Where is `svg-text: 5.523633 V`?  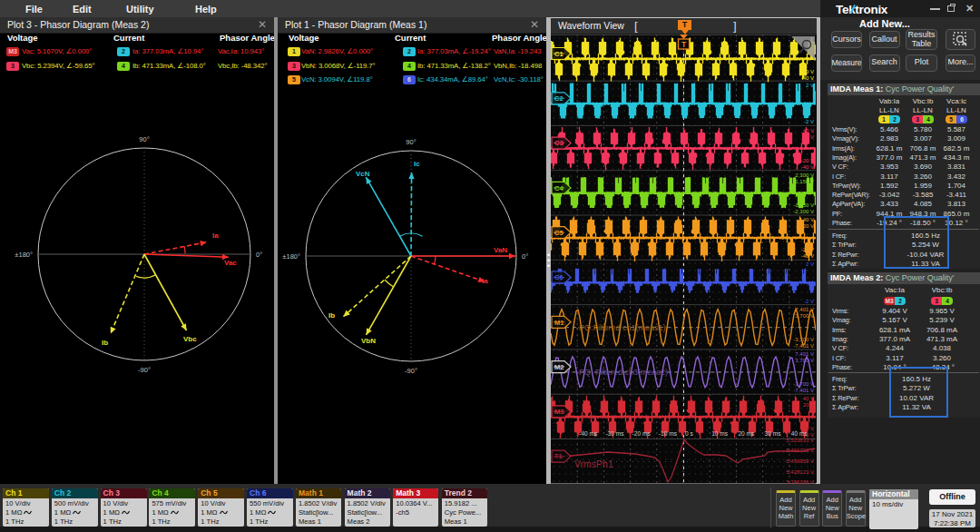
svg-text: 5.523633 V is located at coordinates (800, 440).